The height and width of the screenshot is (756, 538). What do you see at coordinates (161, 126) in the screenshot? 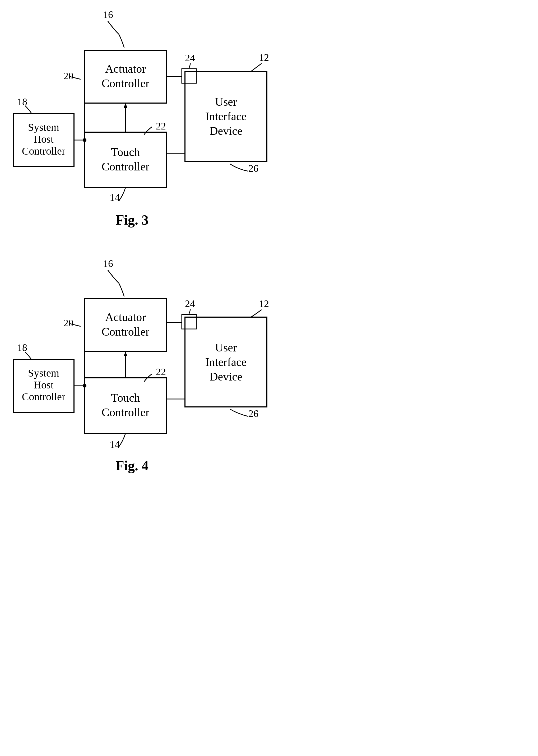
I see `fig3-ref22: 22` at bounding box center [161, 126].